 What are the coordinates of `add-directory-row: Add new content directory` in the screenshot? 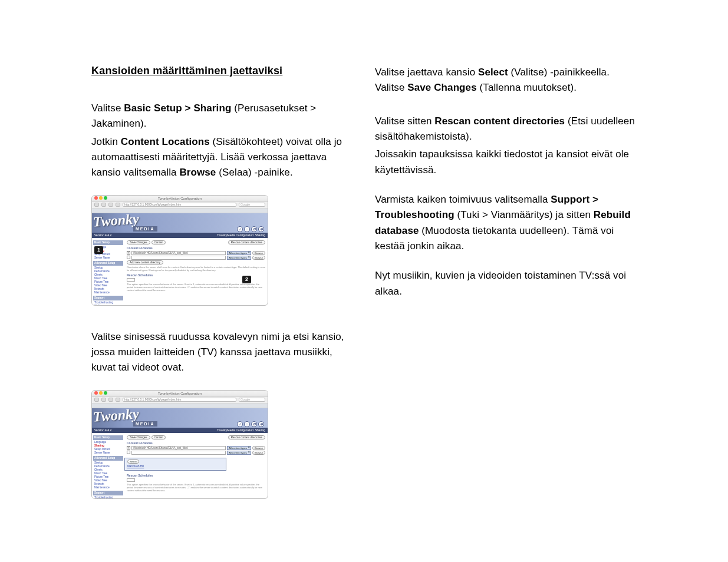 It's located at (196, 263).